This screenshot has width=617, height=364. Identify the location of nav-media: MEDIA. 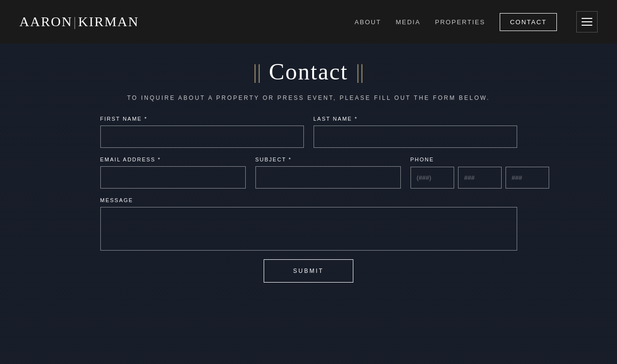
(408, 22).